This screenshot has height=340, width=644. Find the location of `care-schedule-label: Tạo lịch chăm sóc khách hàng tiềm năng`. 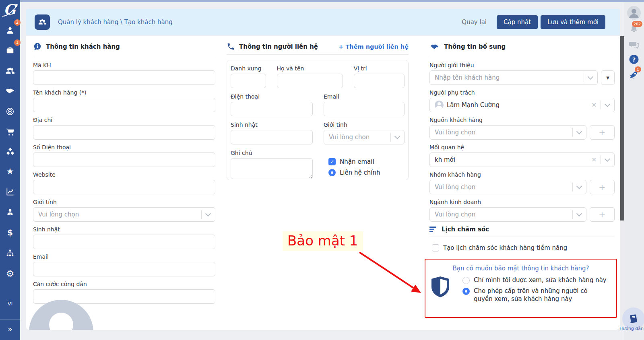

care-schedule-label: Tạo lịch chăm sóc khách hàng tiềm năng is located at coordinates (505, 248).